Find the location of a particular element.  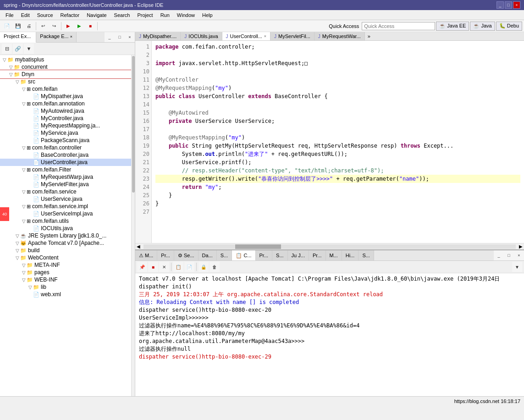

tree-item: ▽📁WEB-INF is located at coordinates (67, 280).